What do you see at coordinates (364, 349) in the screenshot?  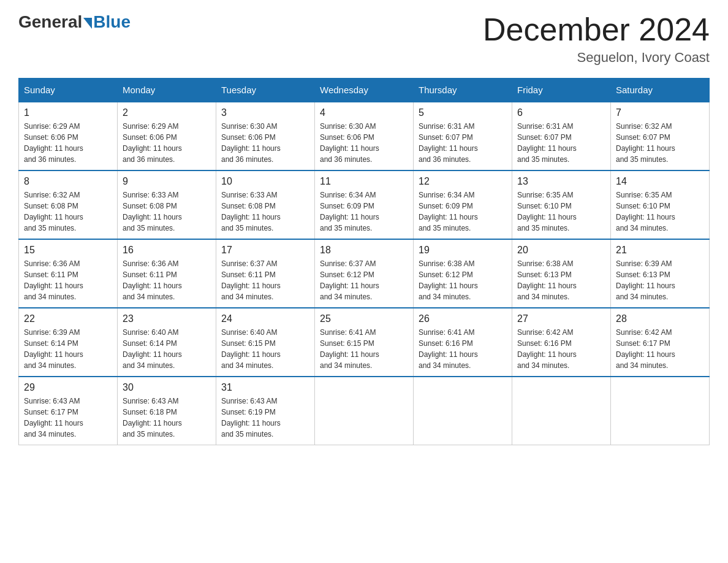 I see `day-info: Sunrise: 6:41 AMSunset: 6:15 PMDaylight:…` at bounding box center [364, 349].